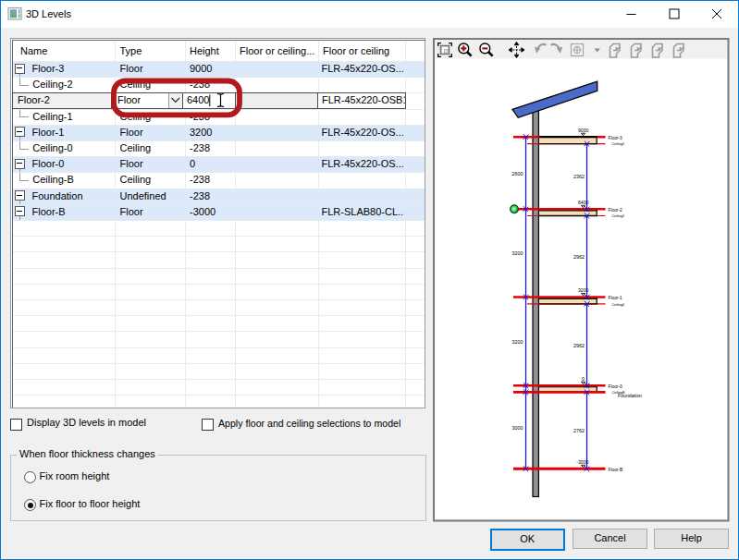 This screenshot has height=560, width=739. I want to click on svg-text: 2762, so click(579, 431).